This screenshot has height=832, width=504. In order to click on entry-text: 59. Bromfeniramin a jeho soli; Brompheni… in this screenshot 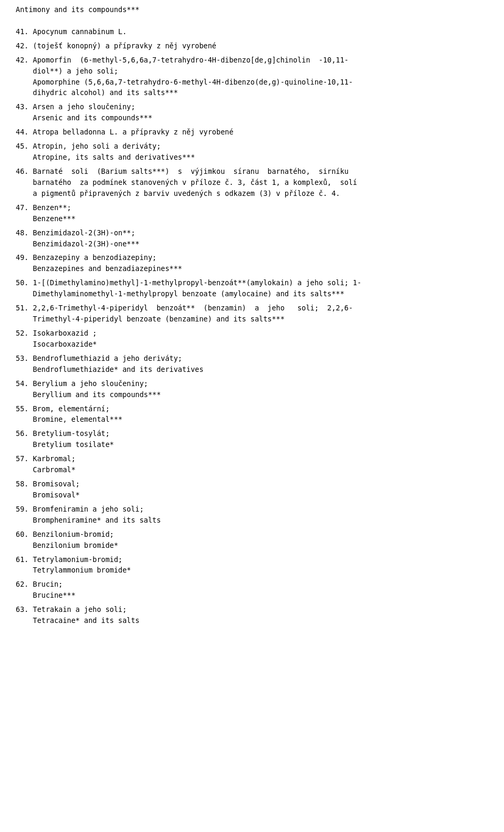, I will do `click(252, 515)`.